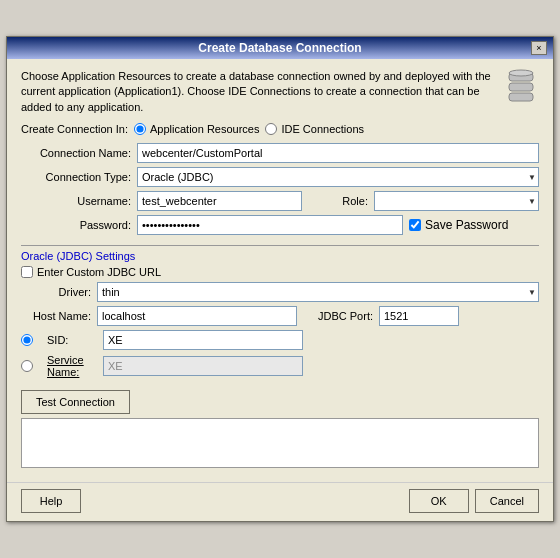 The image size is (560, 558). Describe the element at coordinates (271, 129) in the screenshot. I see `ide-connections-radio` at that location.